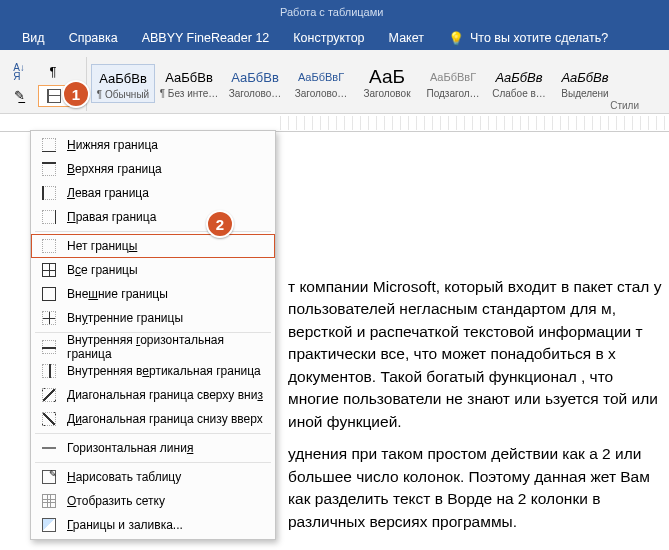  What do you see at coordinates (116, 501) in the screenshot?
I see `menu-item-label: Отобразить сетку` at bounding box center [116, 501].